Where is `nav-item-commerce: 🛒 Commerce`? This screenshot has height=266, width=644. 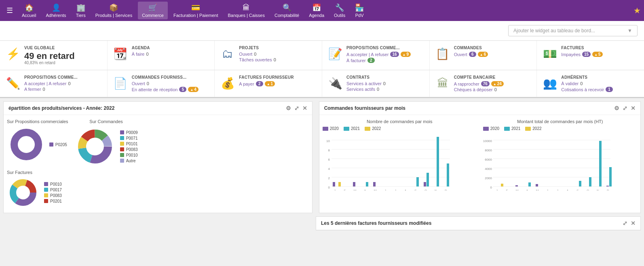 nav-item-commerce: 🛒 Commerce is located at coordinates (153, 10).